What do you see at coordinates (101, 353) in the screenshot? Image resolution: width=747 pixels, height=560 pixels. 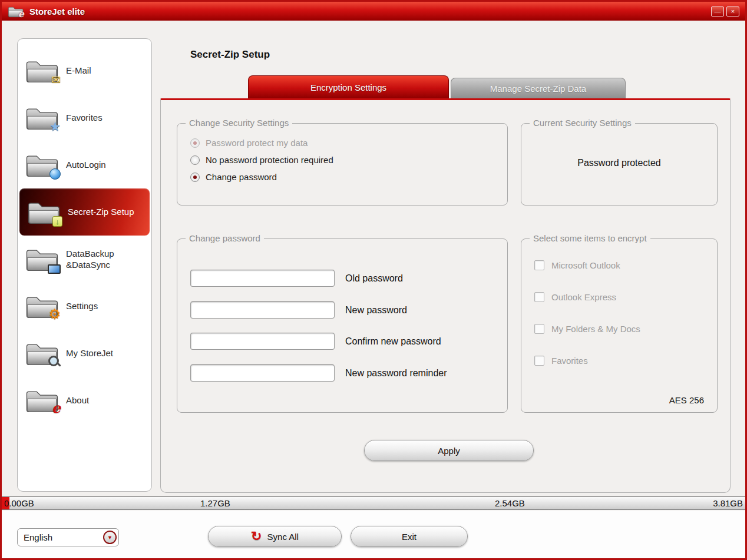 I see `sidebar-item-label: My StoreJet` at bounding box center [101, 353].